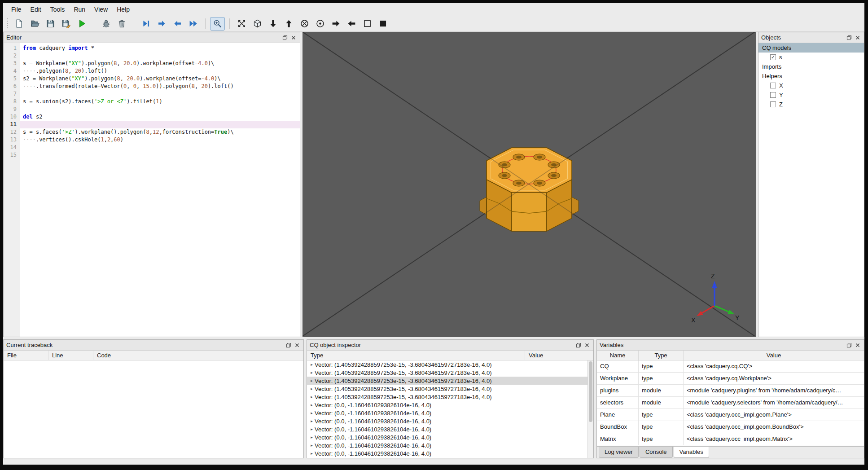 This screenshot has height=470, width=868. I want to click on objects-tree-item-y: Y, so click(811, 95).